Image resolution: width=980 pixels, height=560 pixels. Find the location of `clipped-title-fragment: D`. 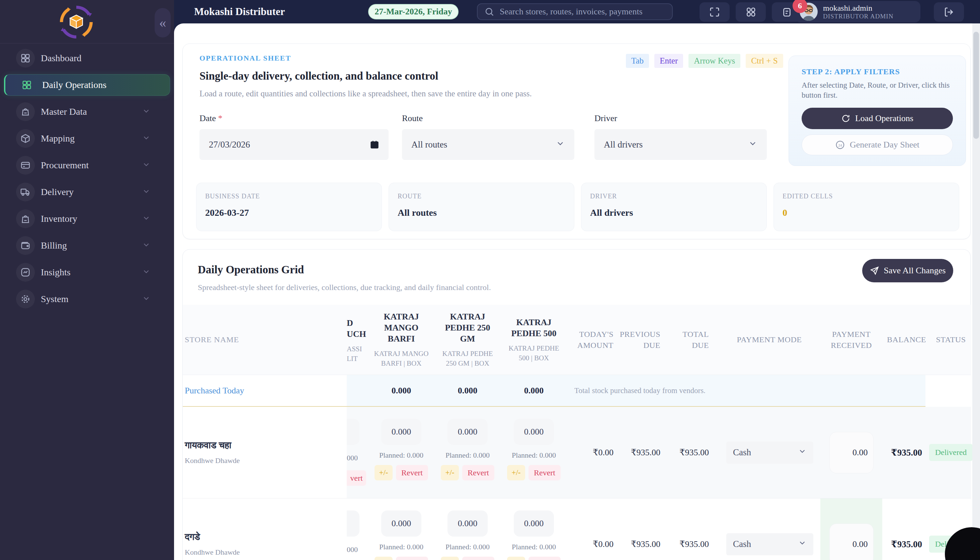

clipped-title-fragment: D is located at coordinates (356, 323).